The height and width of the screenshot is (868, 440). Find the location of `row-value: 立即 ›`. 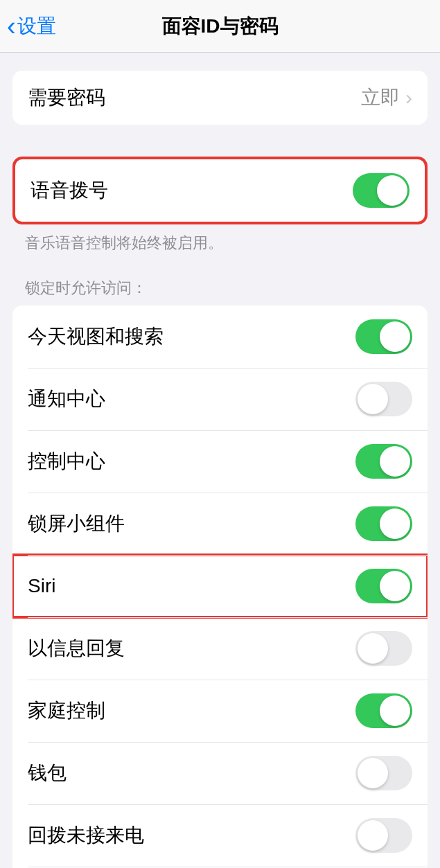

row-value: 立即 › is located at coordinates (387, 98).